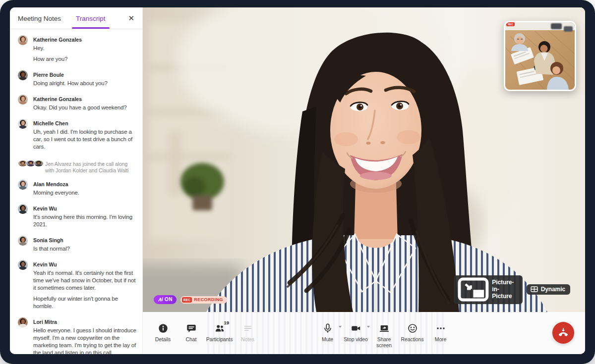  What do you see at coordinates (91, 167) in the screenshot?
I see `system-text: Jen Alvarez has joined the call along wi…` at bounding box center [91, 167].